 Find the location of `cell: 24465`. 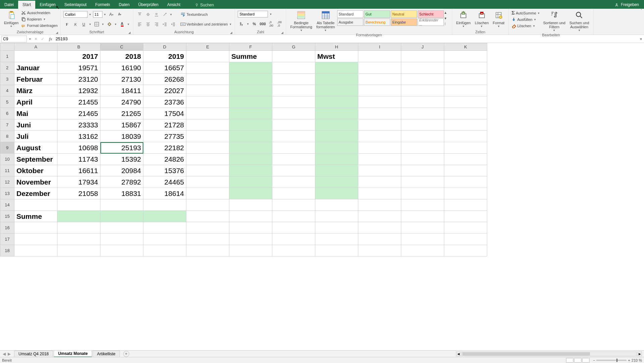

cell: 24465 is located at coordinates (165, 182).